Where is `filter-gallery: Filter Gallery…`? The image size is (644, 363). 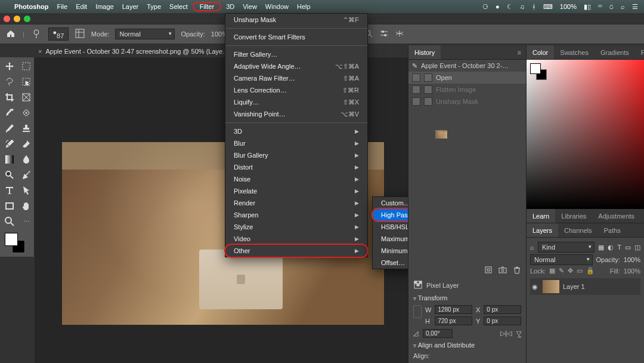 filter-gallery: Filter Gallery… is located at coordinates (296, 54).